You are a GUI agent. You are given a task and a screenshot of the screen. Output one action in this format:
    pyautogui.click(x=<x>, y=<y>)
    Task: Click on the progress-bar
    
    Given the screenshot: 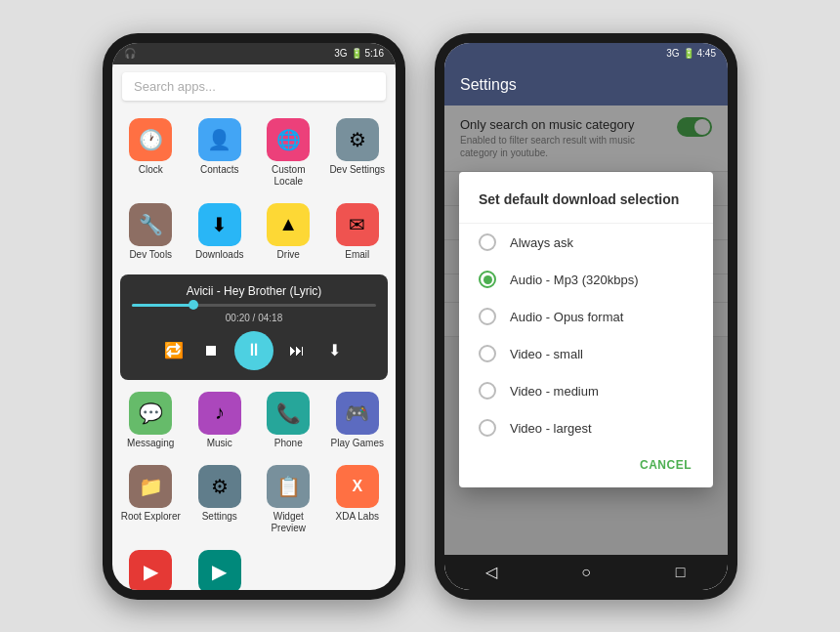 What is the action you would take?
    pyautogui.click(x=254, y=305)
    